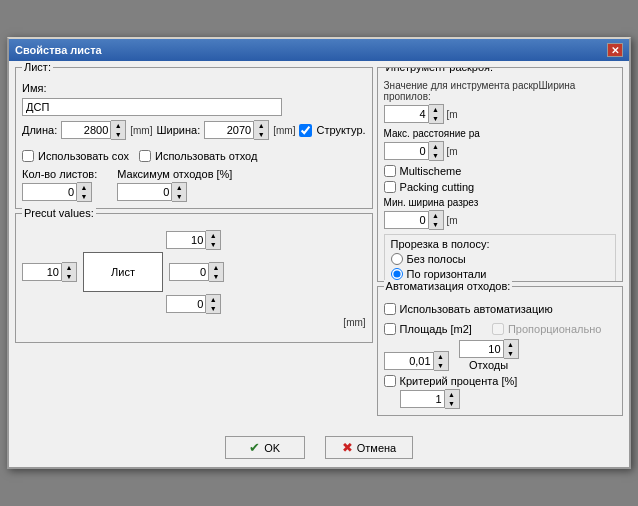 Image resolution: width=638 pixels, height=506 pixels. I want to click on saw-label: Значение для инструмента раскрШирина про…, so click(480, 91).